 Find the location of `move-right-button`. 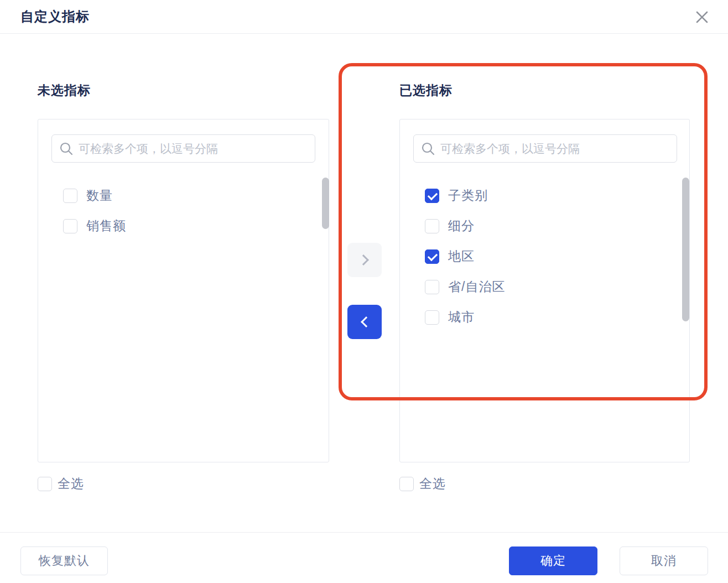

move-right-button is located at coordinates (365, 260).